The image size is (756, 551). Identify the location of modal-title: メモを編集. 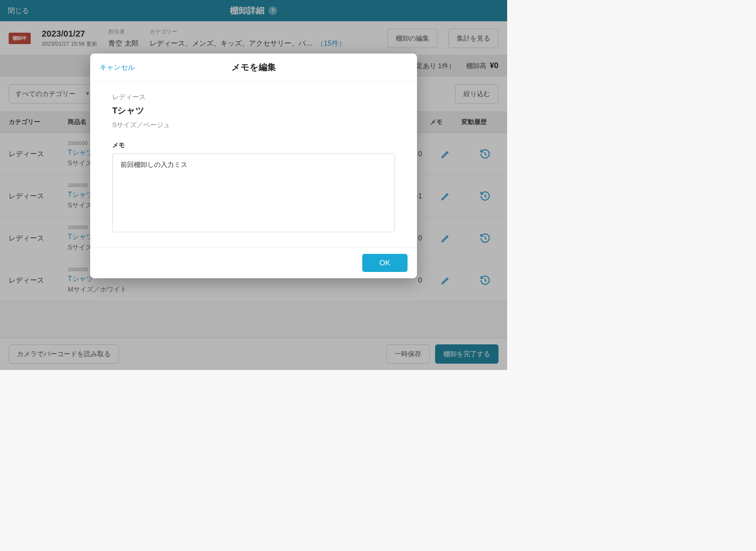
(254, 67).